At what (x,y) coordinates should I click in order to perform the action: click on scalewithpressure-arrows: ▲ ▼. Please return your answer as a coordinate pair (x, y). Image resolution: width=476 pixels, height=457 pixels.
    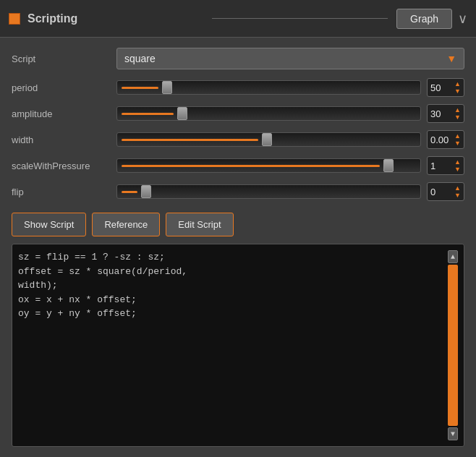
    Looking at the image, I should click on (457, 166).